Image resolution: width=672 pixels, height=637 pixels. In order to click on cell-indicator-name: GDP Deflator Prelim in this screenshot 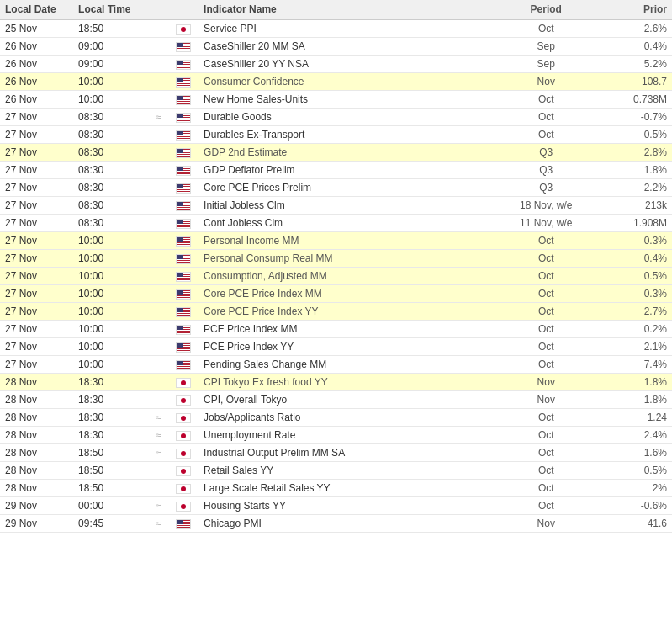, I will do `click(350, 170)`.